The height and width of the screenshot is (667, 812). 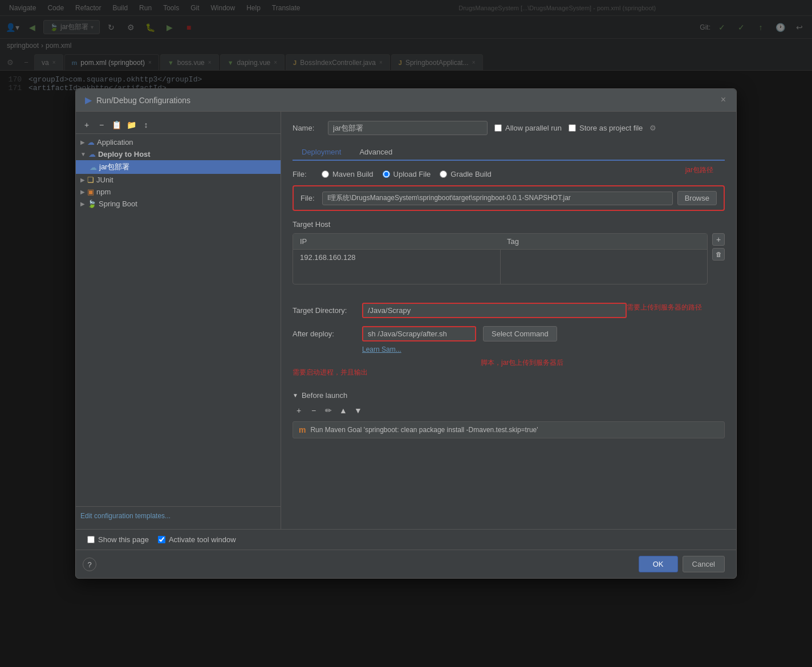 What do you see at coordinates (197, 539) in the screenshot?
I see `activate-tool-window-label: Activate tool window` at bounding box center [197, 539].